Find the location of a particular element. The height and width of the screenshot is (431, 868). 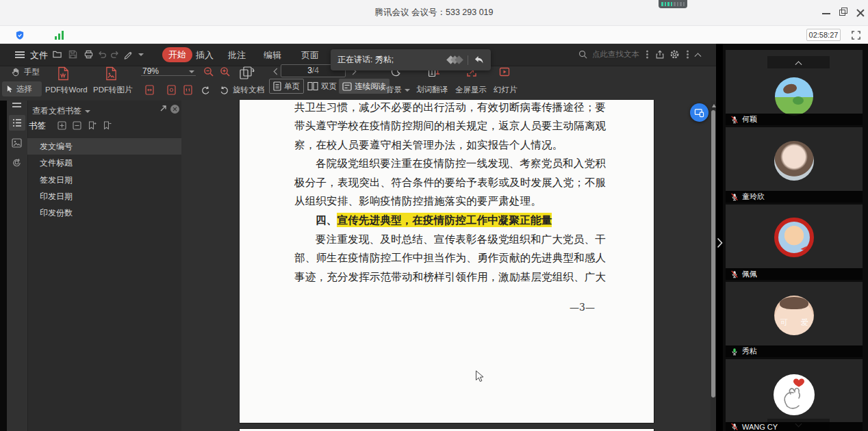

more-options-icon is located at coordinates (687, 55).